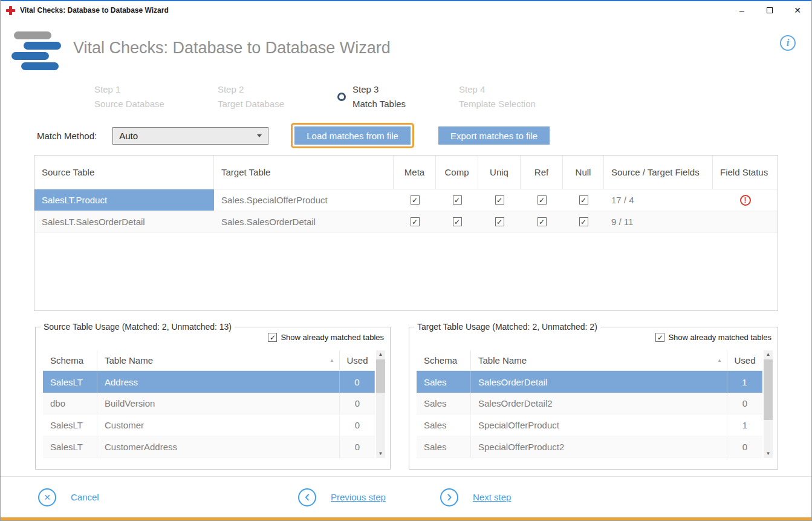 This screenshot has width=812, height=521. Describe the element at coordinates (742, 10) in the screenshot. I see `minimize-icon: –` at that location.